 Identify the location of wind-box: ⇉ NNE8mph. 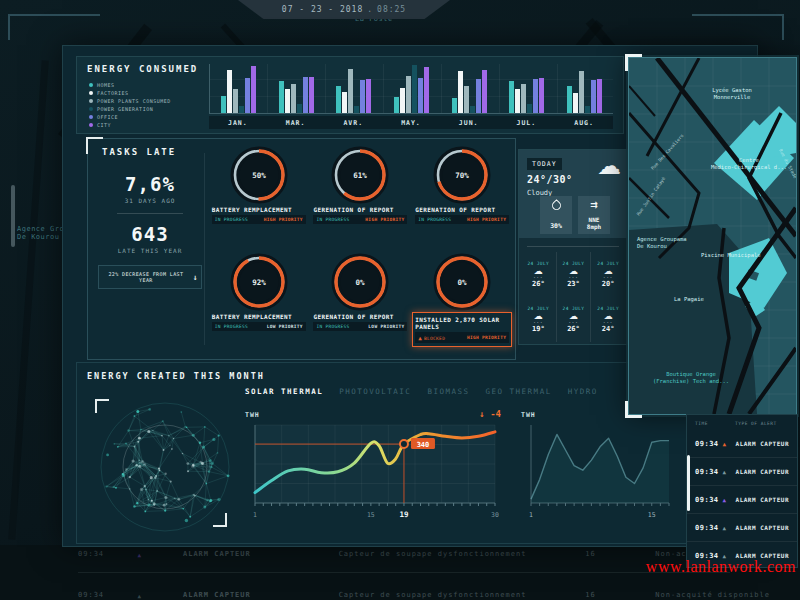
(594, 215).